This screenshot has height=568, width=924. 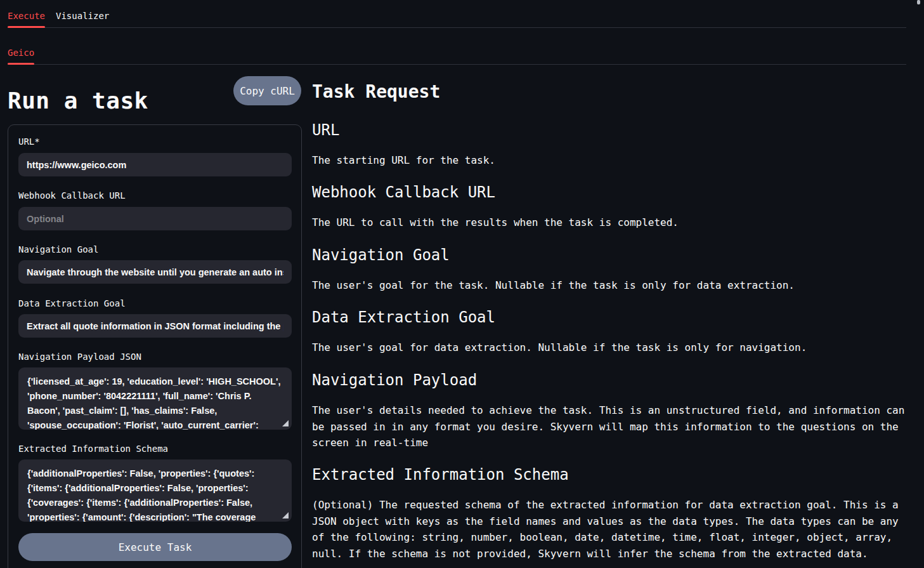 I want to click on navigation-payload-label: Navigation Payload JSON, so click(x=80, y=357).